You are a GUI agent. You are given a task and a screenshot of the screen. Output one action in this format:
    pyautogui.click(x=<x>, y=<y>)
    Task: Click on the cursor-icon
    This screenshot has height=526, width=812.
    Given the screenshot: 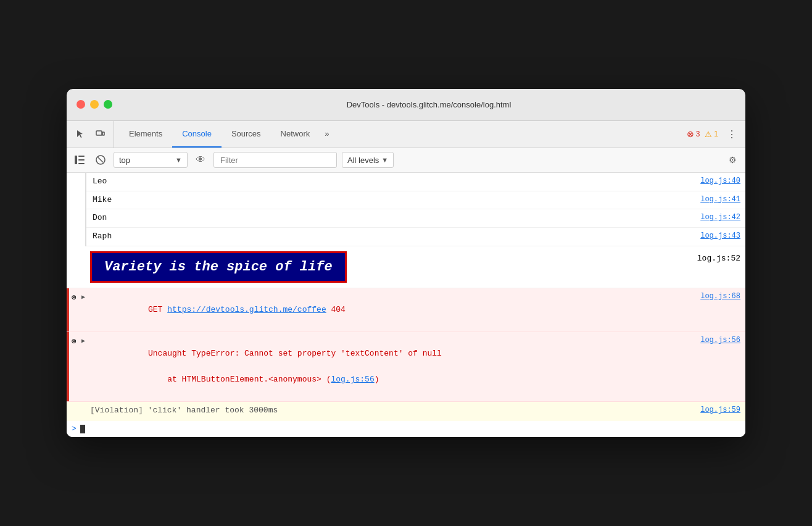 What is the action you would take?
    pyautogui.click(x=80, y=134)
    